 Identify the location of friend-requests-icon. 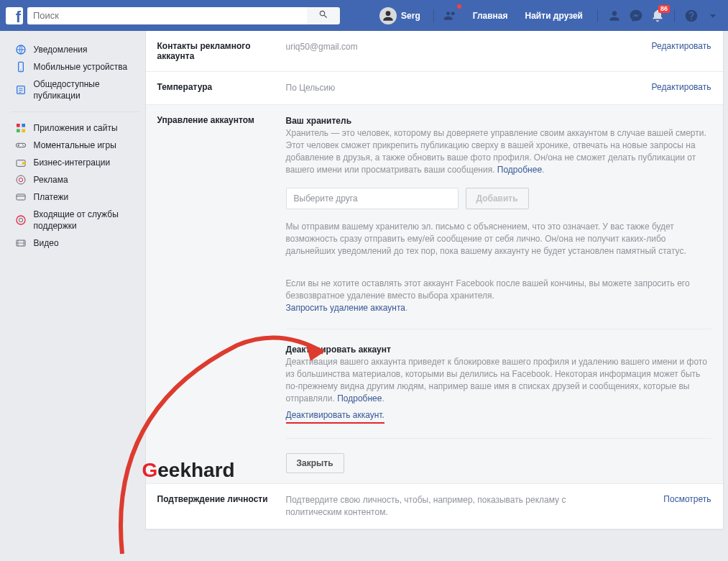
(451, 16).